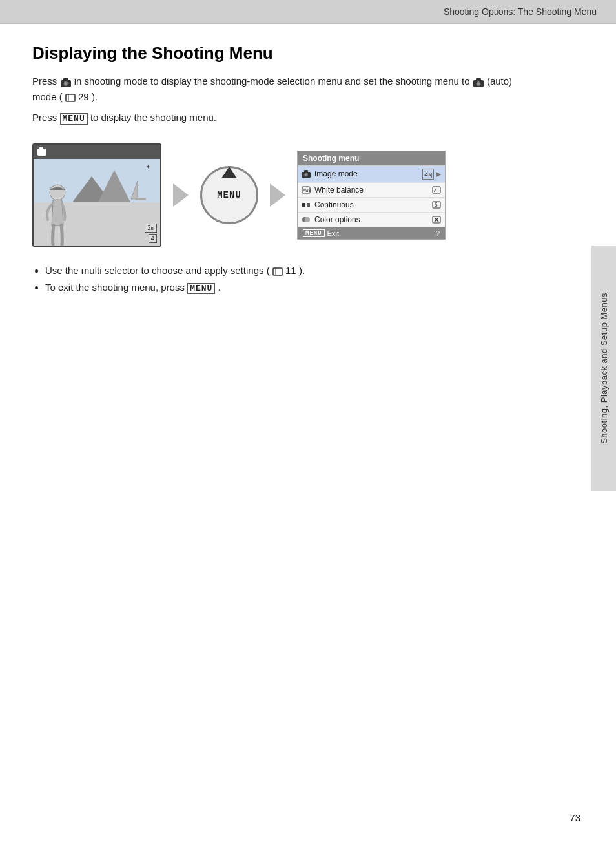 The image size is (616, 849). What do you see at coordinates (138, 191) in the screenshot?
I see `sailboat-icon` at bounding box center [138, 191].